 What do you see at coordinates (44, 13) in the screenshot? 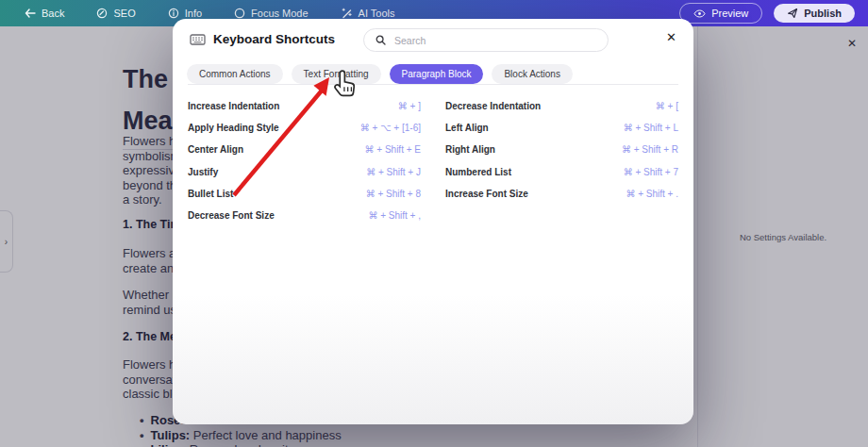
I see `back-button: Back` at bounding box center [44, 13].